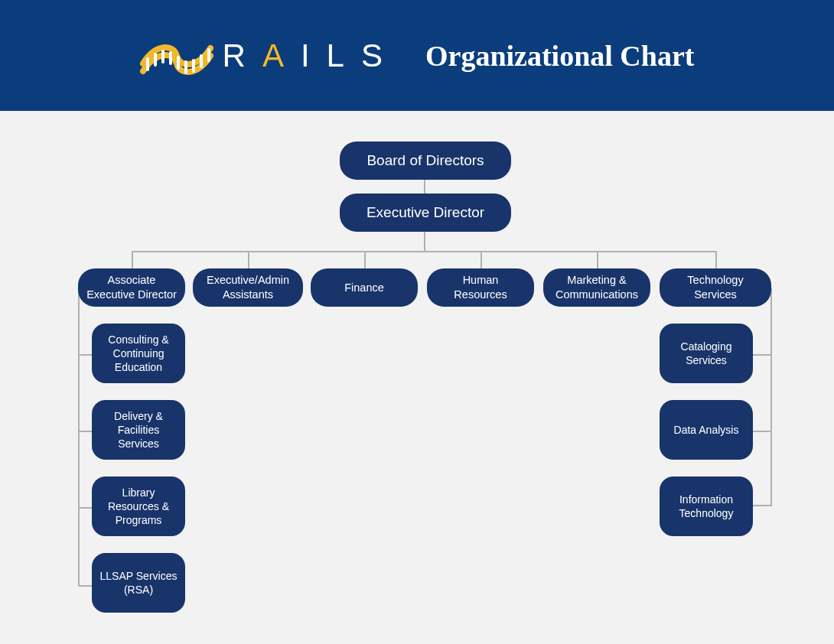 The width and height of the screenshot is (834, 644). I want to click on node-finance: Finance, so click(364, 288).